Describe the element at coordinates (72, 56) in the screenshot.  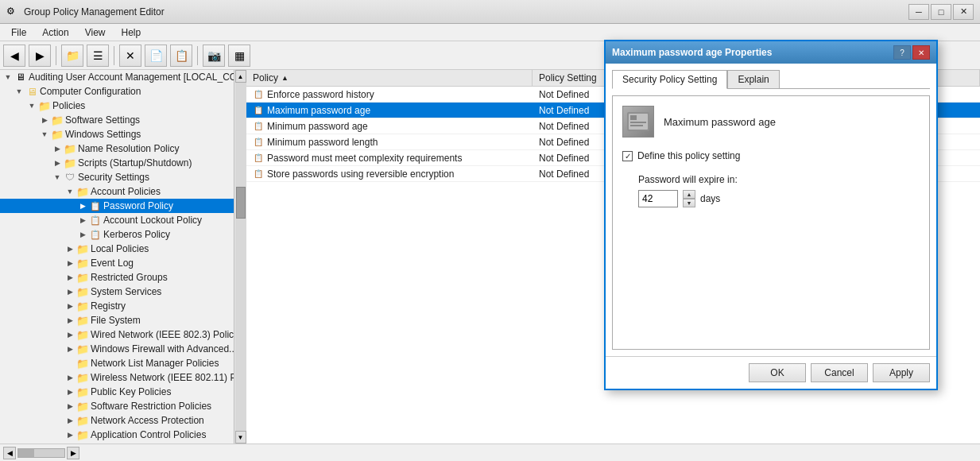
I see `toolbar-folder: 📁` at that location.